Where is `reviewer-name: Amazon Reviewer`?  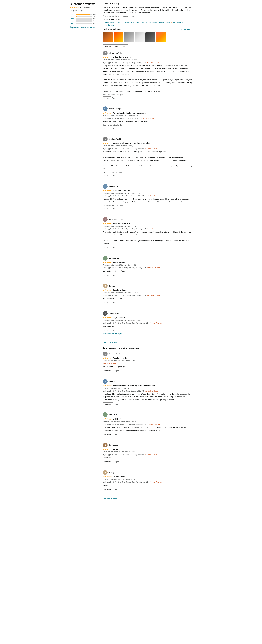
reviewer-name: Amazon Reviewer is located at coordinates (116, 354).